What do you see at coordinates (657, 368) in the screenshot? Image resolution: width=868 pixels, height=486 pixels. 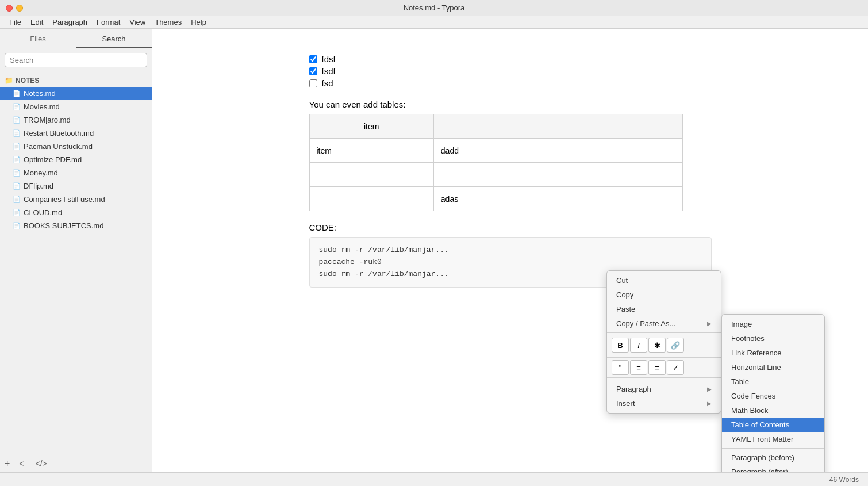 I see `format-list2-button: ≡` at bounding box center [657, 368].